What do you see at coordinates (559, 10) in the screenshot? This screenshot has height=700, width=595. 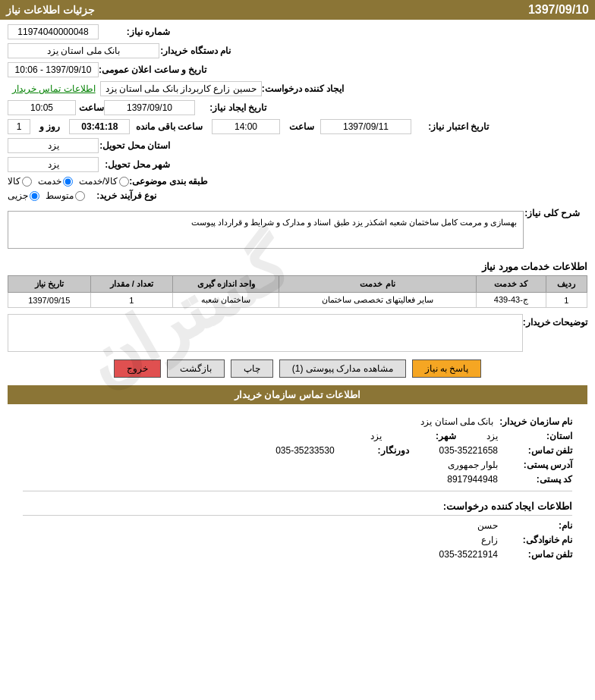 I see `top-date: 1397/09/10` at bounding box center [559, 10].